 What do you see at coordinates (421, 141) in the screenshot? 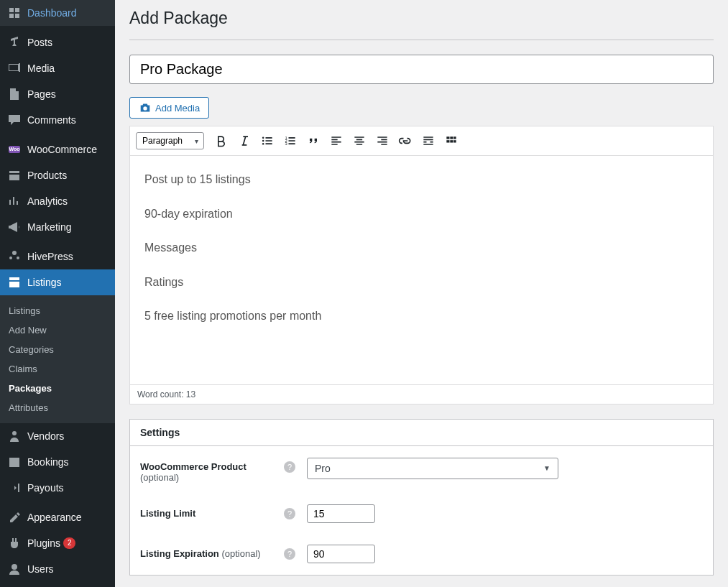
I see `editor-toolbar: Paragraph 123` at bounding box center [421, 141].